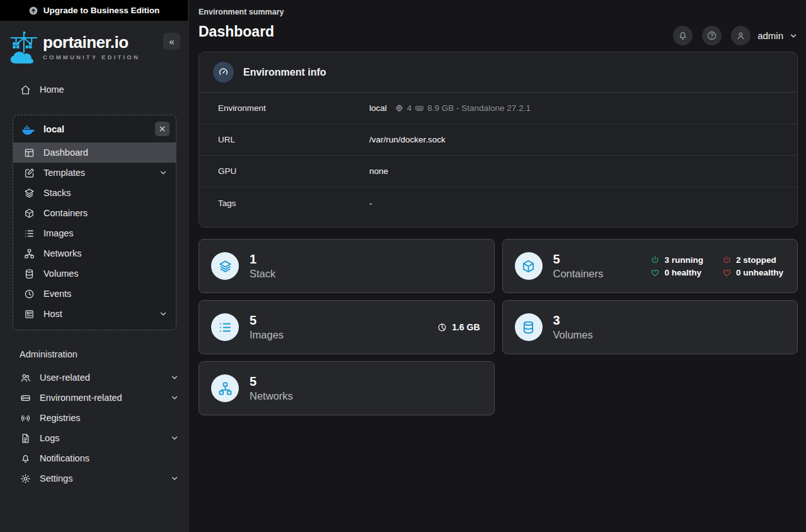 Image resolution: width=806 pixels, height=532 pixels. What do you see at coordinates (95, 153) in the screenshot?
I see `sidebar-item-dashboard: Dashboard` at bounding box center [95, 153].